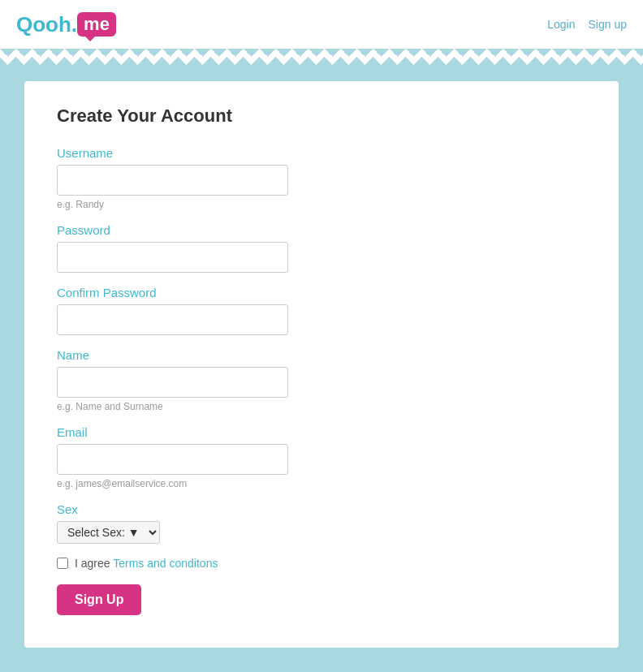 The height and width of the screenshot is (672, 643). Describe the element at coordinates (47, 24) in the screenshot. I see `logo-qooh-text: Qooh.` at that location.